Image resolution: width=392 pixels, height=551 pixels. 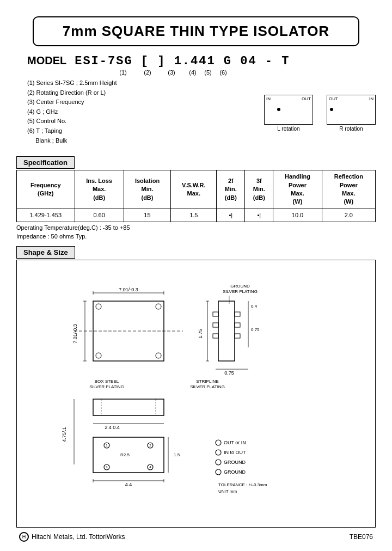 What do you see at coordinates (196, 236) in the screenshot?
I see `impedance: Impedance : 50 ohms Typ.` at bounding box center [196, 236].